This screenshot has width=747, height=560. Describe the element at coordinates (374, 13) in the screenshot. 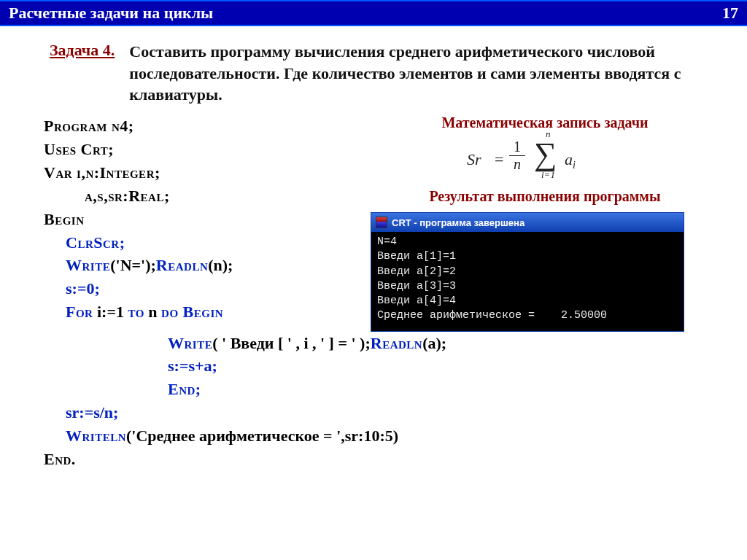

I see `slide-header: Расчетные задачи на циклы 17` at that location.